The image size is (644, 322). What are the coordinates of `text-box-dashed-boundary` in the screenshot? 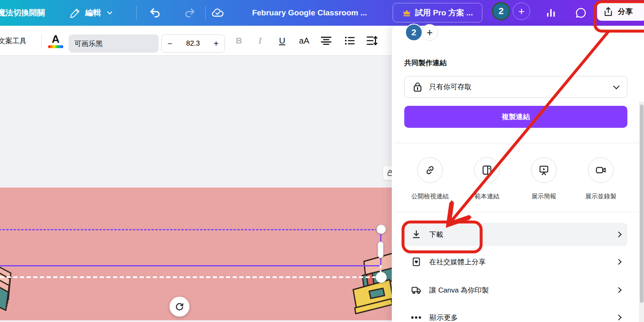 It's located at (190, 277).